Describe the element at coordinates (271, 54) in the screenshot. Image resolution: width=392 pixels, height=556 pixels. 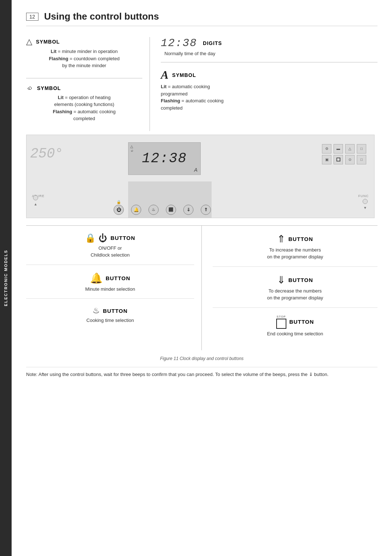
I see `digits-desc: Normally time of the day` at that location.